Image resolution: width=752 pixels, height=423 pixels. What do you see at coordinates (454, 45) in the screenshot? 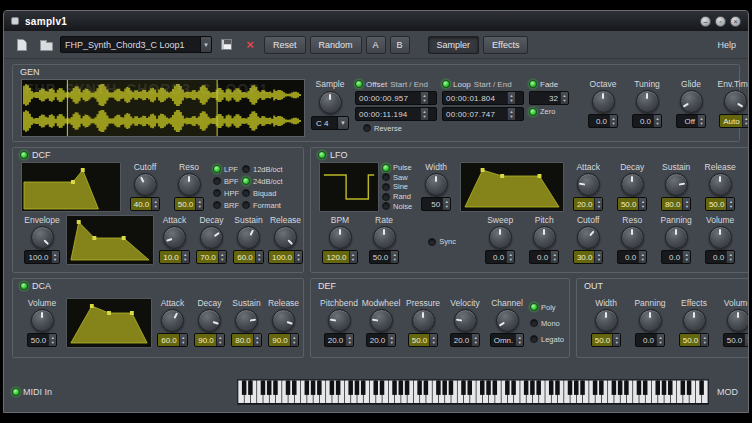
I see `tab-sampler: Sampler` at bounding box center [454, 45].